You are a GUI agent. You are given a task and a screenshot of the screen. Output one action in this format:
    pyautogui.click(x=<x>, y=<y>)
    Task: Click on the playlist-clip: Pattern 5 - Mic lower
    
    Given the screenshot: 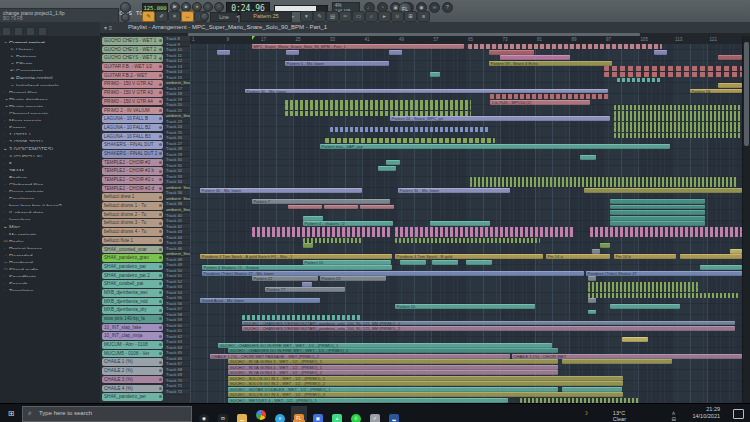 What is the action you would take?
    pyautogui.click(x=337, y=64)
    